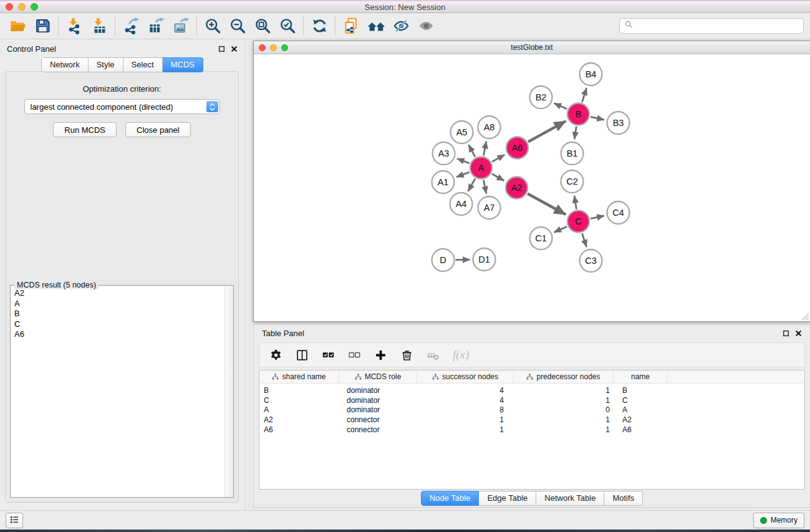 This screenshot has width=810, height=532. What do you see at coordinates (641, 377) in the screenshot?
I see `column-header-name: name` at bounding box center [641, 377].